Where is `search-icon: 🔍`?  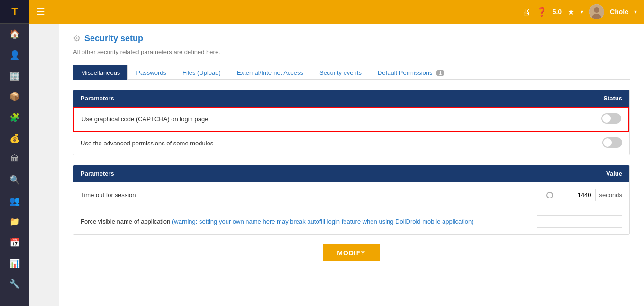
search-icon: 🔍 is located at coordinates (15, 180).